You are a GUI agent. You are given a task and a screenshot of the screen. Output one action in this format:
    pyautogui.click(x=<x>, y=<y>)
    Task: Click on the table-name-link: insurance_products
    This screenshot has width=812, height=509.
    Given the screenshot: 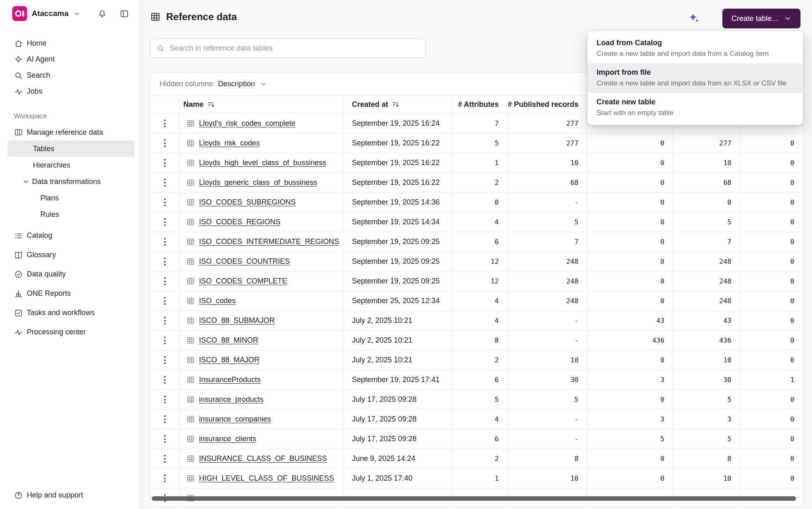 What is the action you would take?
    pyautogui.click(x=231, y=399)
    